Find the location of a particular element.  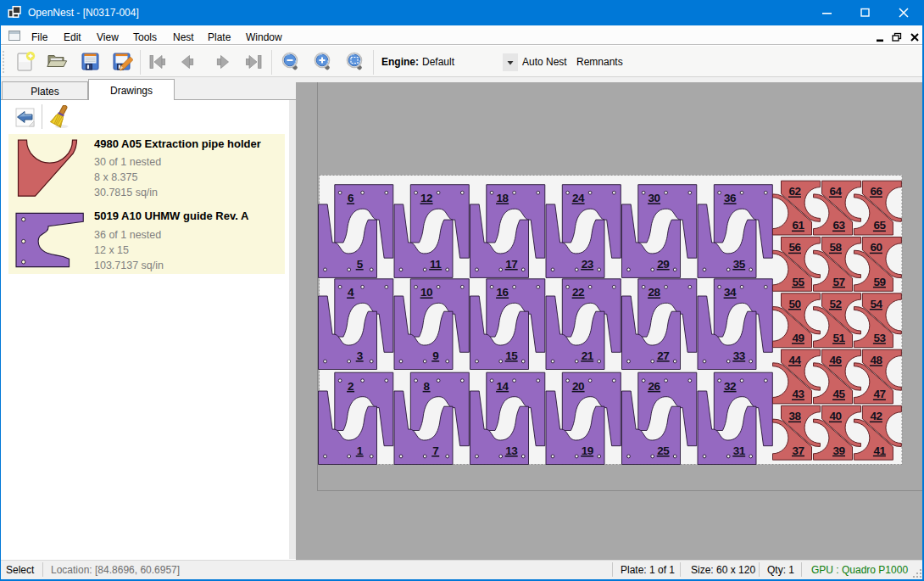

svg-text: 24 is located at coordinates (578, 198).